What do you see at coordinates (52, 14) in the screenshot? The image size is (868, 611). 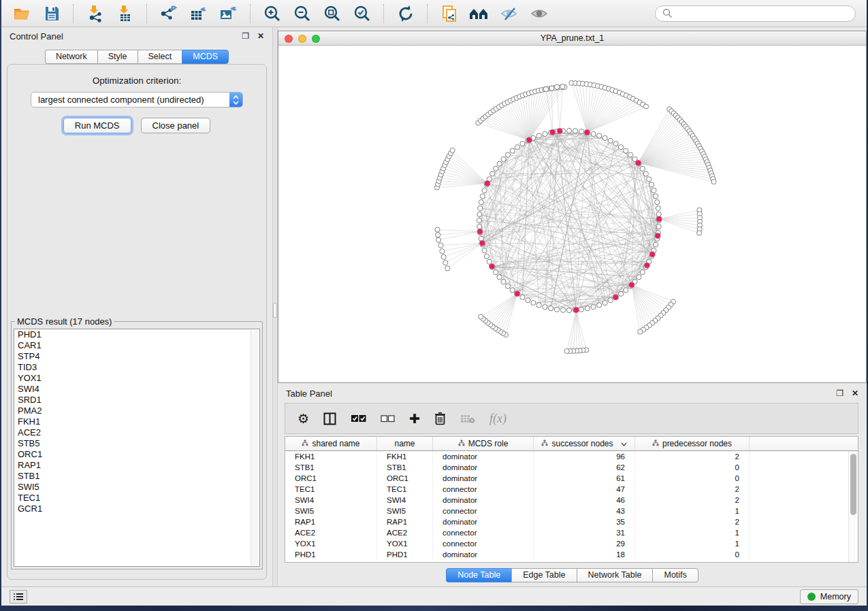 I see `save-session-icon` at bounding box center [52, 14].